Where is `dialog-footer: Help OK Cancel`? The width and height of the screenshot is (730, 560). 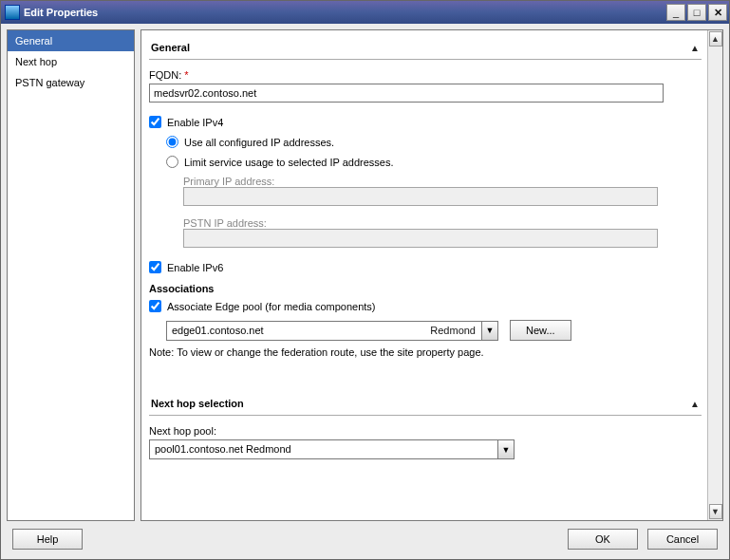 dialog-footer: Help OK Cancel is located at coordinates (365, 537).